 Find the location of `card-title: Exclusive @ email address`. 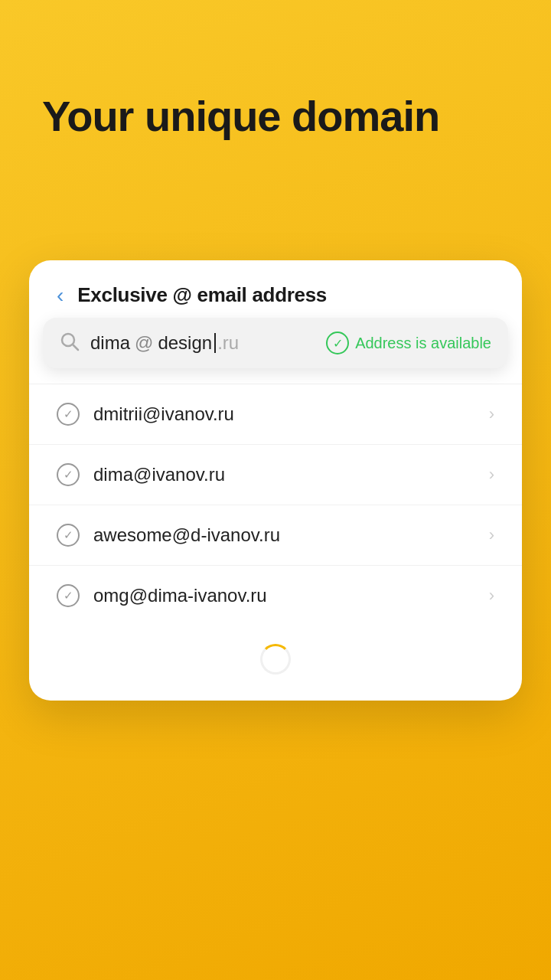

card-title: Exclusive @ email address is located at coordinates (202, 296).